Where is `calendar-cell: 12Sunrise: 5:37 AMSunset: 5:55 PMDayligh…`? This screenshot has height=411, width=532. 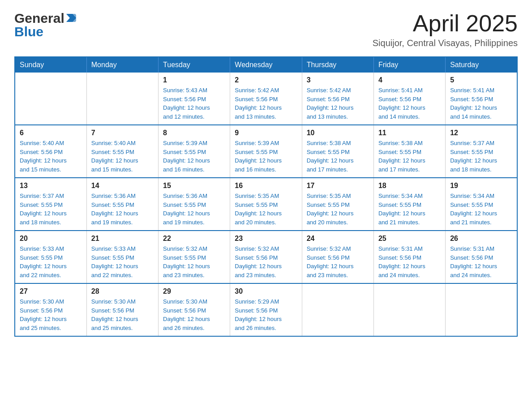 calendar-cell: 12Sunrise: 5:37 AMSunset: 5:55 PMDayligh… is located at coordinates (481, 151).